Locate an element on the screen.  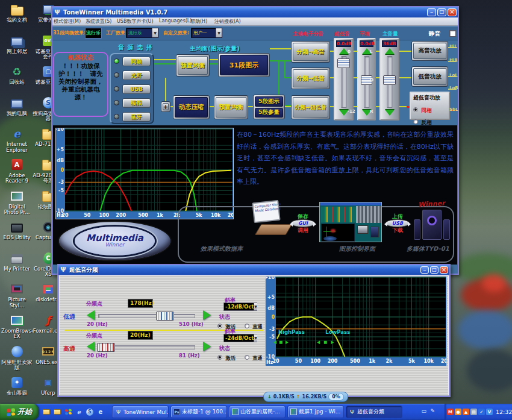
ime-pen-icon: ✎ is located at coordinates (432, 411).